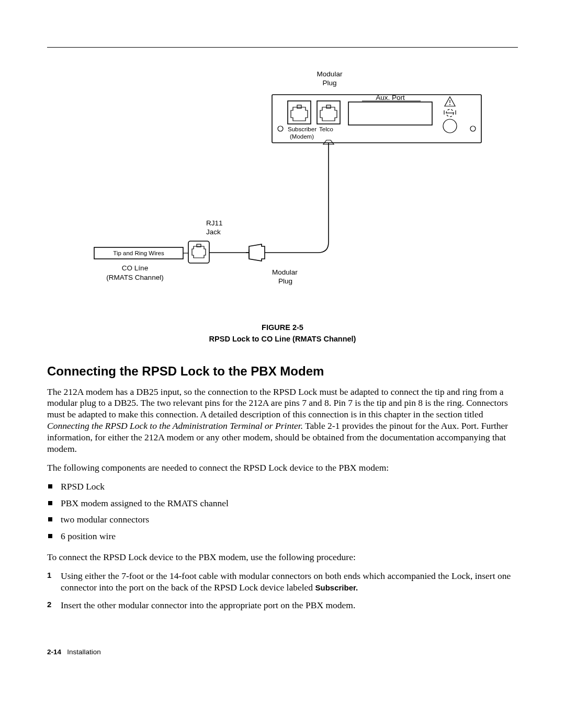 The image size is (565, 728). I want to click on svg-text: Subscriber, so click(302, 129).